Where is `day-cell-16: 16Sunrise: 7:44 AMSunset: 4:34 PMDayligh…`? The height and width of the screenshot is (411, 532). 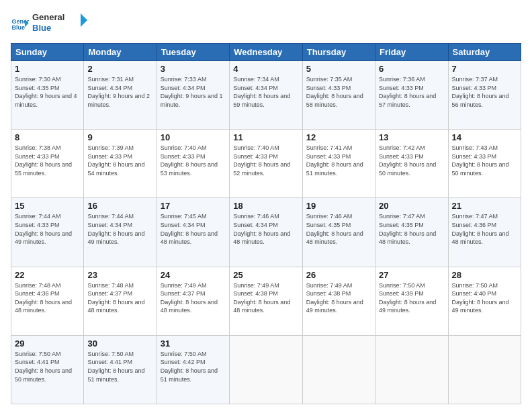
day-cell-16: 16Sunrise: 7:44 AMSunset: 4:34 PMDayligh… is located at coordinates (120, 232).